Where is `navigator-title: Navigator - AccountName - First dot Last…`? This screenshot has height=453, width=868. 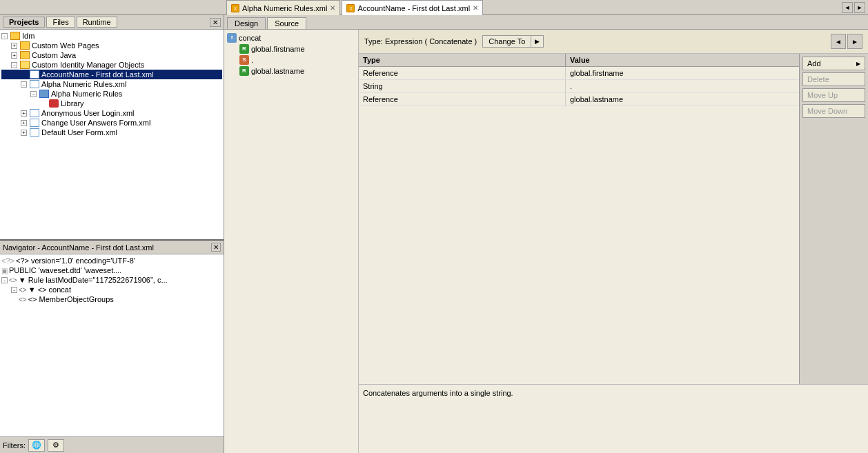
navigator-title: Navigator - AccountName - First dot Last… is located at coordinates (79, 248).